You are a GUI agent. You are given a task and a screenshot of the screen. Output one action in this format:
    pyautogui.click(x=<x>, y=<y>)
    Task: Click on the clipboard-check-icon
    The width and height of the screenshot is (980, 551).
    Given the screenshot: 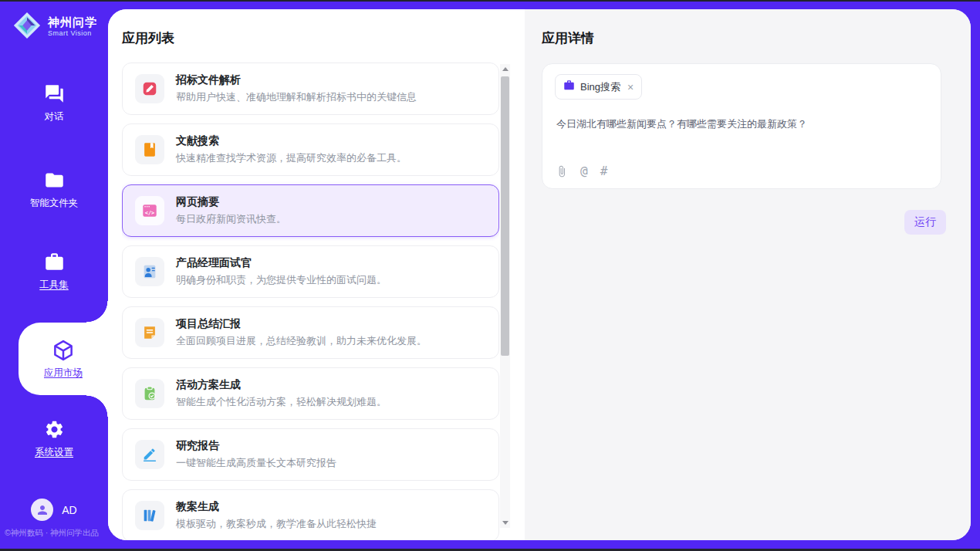 What is the action you would take?
    pyautogui.click(x=150, y=394)
    